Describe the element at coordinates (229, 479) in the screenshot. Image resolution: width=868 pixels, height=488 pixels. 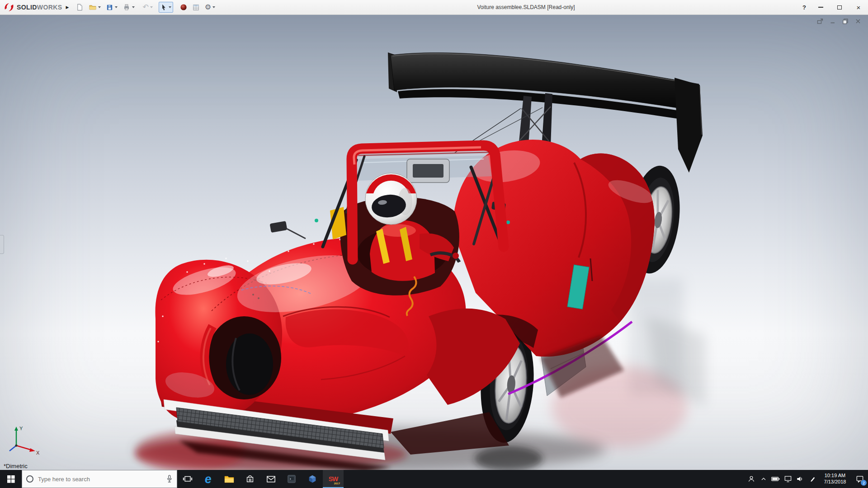
I see `taskbar-app-file-explorer` at that location.